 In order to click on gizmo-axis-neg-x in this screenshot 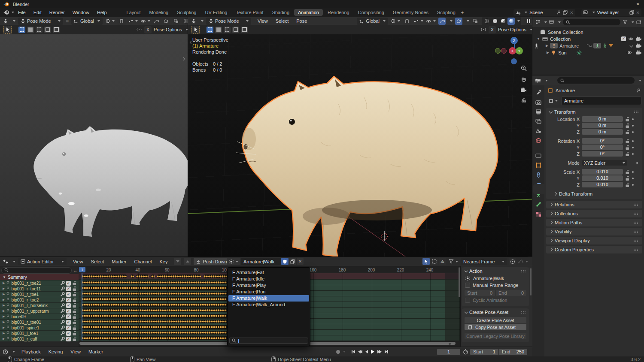, I will do `click(504, 51)`.